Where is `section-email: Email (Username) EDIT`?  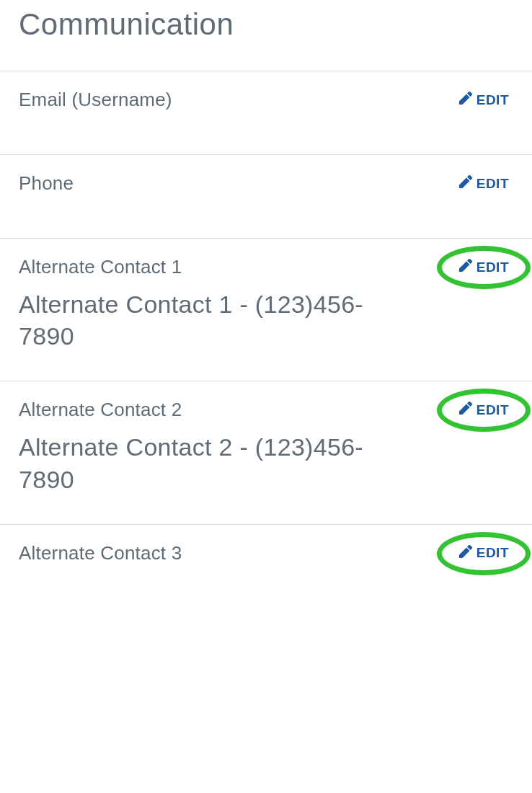
section-email: Email (Username) EDIT is located at coordinates (266, 112).